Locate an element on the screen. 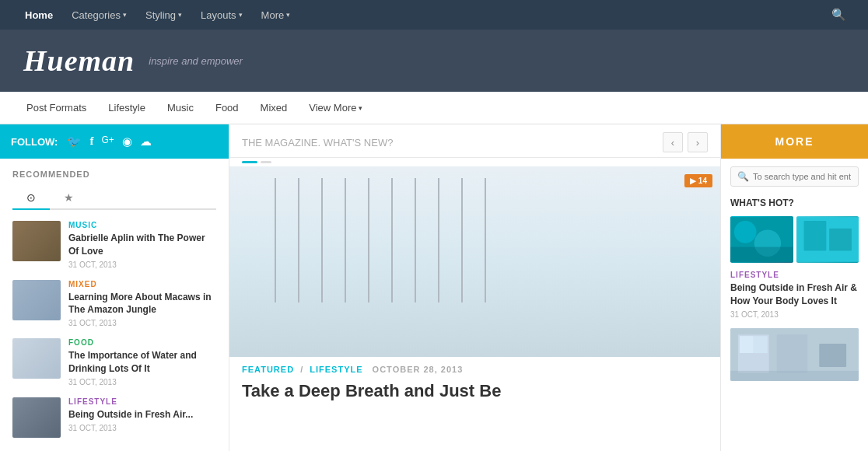 Image resolution: width=868 pixels, height=451 pixels. nav-styling: Styling ▾ is located at coordinates (163, 15).